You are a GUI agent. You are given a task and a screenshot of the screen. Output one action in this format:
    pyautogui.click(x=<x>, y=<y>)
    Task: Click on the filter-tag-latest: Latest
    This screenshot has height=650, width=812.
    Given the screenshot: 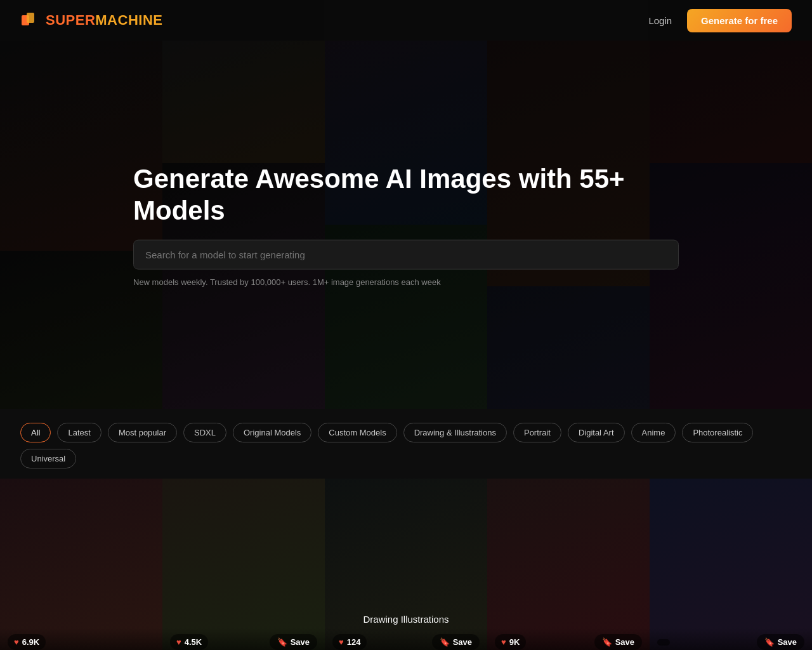 What is the action you would take?
    pyautogui.click(x=79, y=433)
    